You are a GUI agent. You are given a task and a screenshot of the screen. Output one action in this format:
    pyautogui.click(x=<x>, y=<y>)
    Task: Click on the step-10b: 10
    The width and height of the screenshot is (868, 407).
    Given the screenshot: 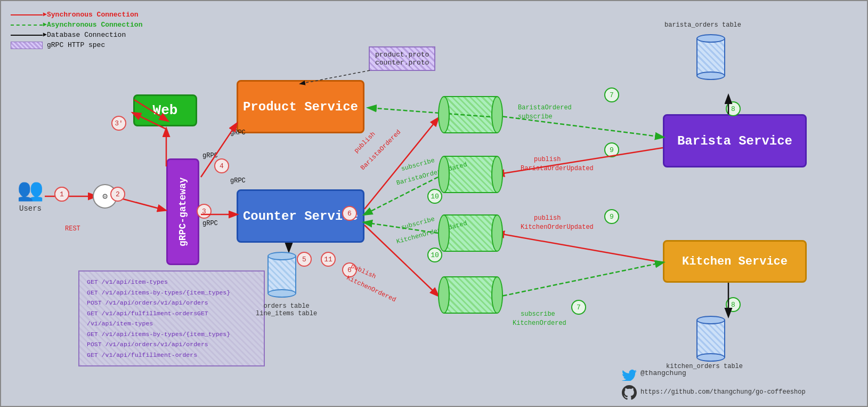 What is the action you would take?
    pyautogui.click(x=435, y=255)
    